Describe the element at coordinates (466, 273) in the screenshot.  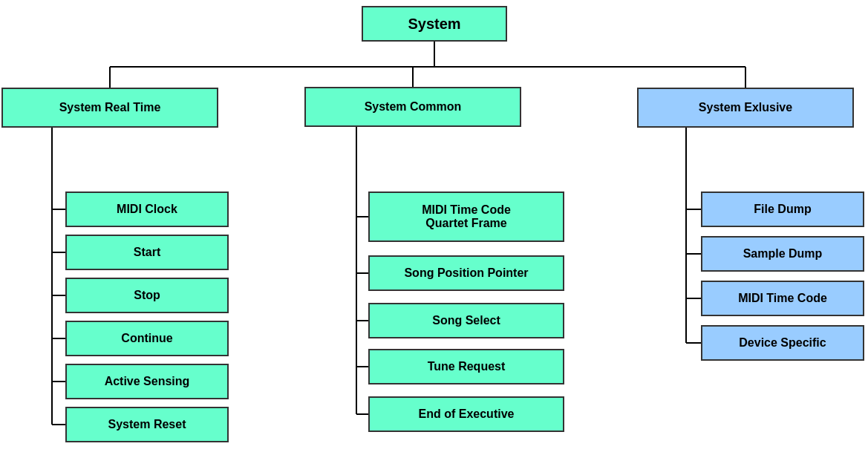
I see `song-position-node: Song Position Pointer` at that location.